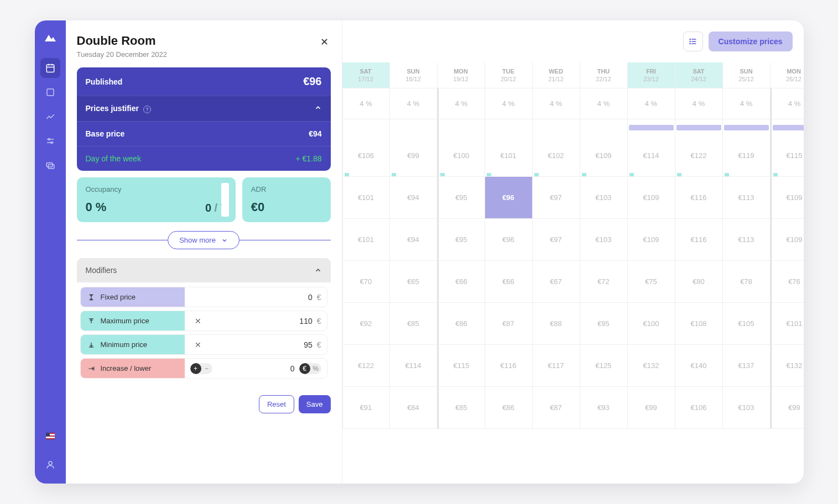 The width and height of the screenshot is (838, 504). What do you see at coordinates (196, 345) in the screenshot?
I see `clear-min-button: ✕` at bounding box center [196, 345].